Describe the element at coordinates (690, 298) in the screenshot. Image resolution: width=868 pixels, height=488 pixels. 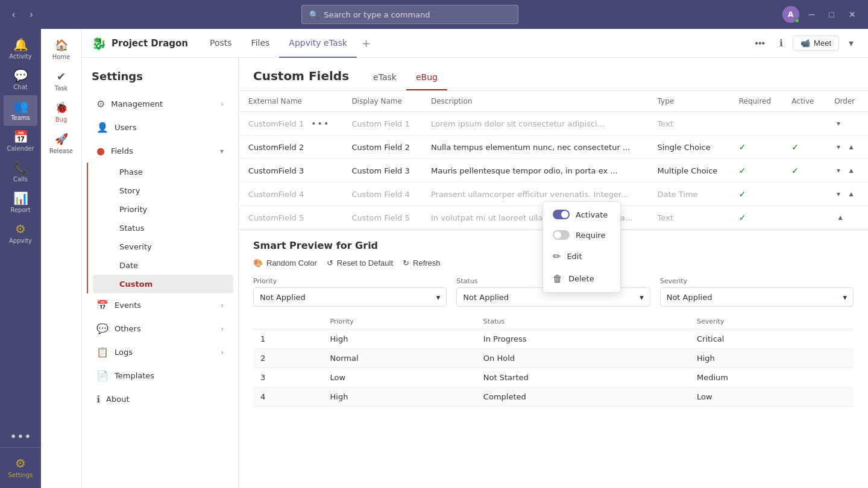
I see `severity-filter-value: Not Applied` at that location.